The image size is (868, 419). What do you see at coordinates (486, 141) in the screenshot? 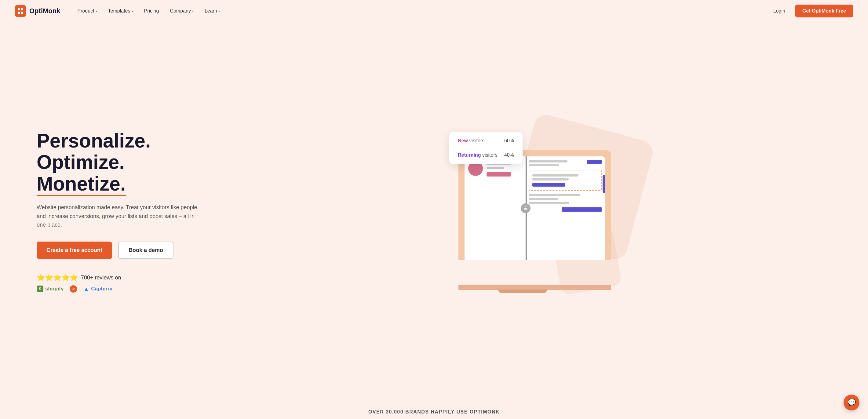
I see `stats-row-new: New visitors 60%` at bounding box center [486, 141].